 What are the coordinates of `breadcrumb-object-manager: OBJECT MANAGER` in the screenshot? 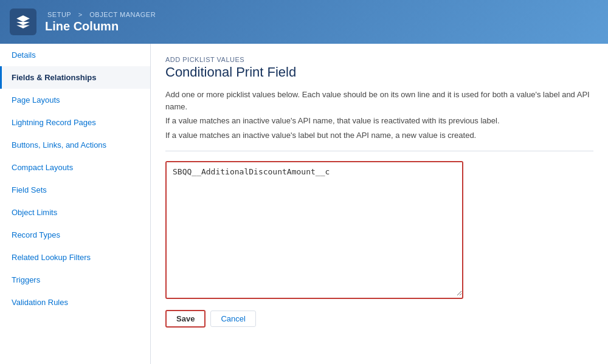 It's located at (123, 15).